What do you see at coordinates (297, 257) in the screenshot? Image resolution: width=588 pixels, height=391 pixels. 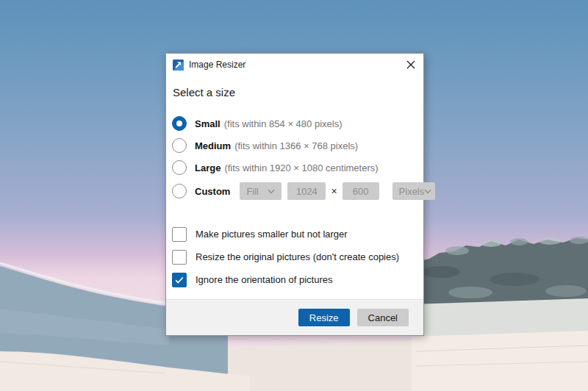 I see `checkbox-label: Resize the original pictures (don't crea…` at bounding box center [297, 257].